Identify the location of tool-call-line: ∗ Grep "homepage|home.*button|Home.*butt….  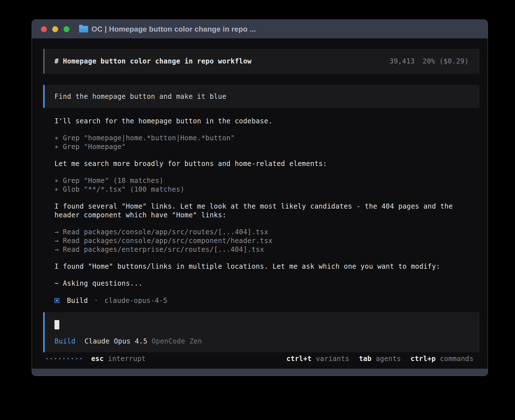
(265, 138).